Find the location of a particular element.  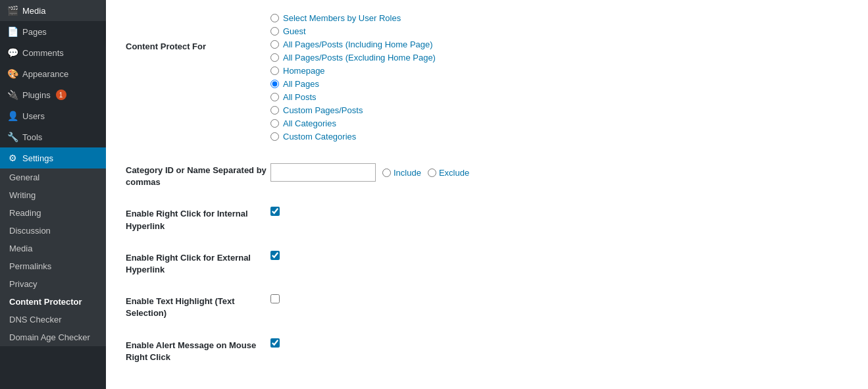

sub-item-privacy: Privacy is located at coordinates (53, 284).